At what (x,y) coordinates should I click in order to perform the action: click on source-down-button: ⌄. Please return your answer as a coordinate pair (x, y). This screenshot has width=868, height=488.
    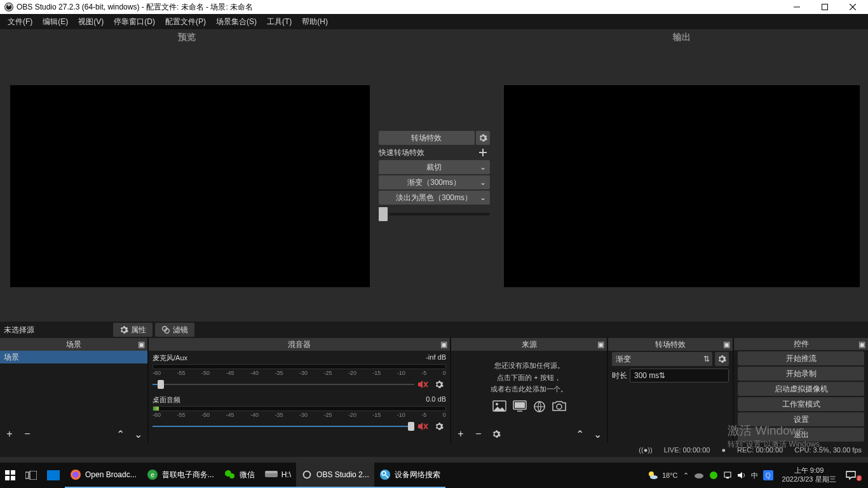
    Looking at the image, I should click on (597, 434).